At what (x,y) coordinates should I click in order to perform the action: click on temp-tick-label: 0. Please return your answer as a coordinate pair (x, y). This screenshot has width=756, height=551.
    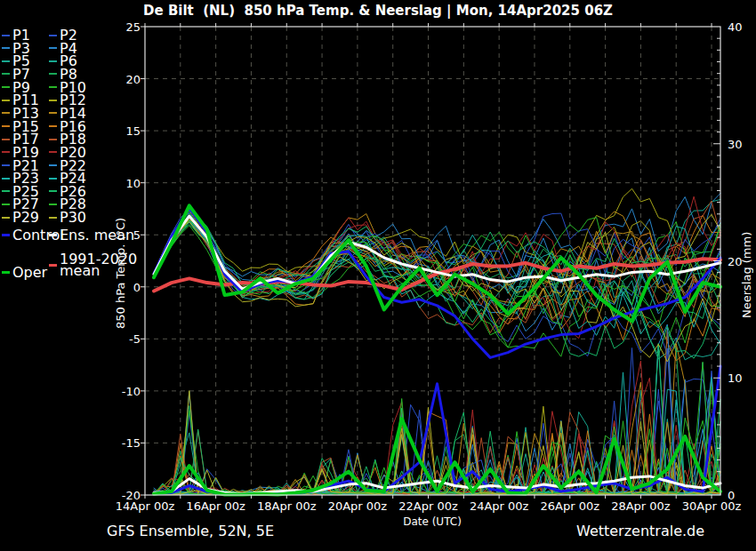
    Looking at the image, I should click on (125, 286).